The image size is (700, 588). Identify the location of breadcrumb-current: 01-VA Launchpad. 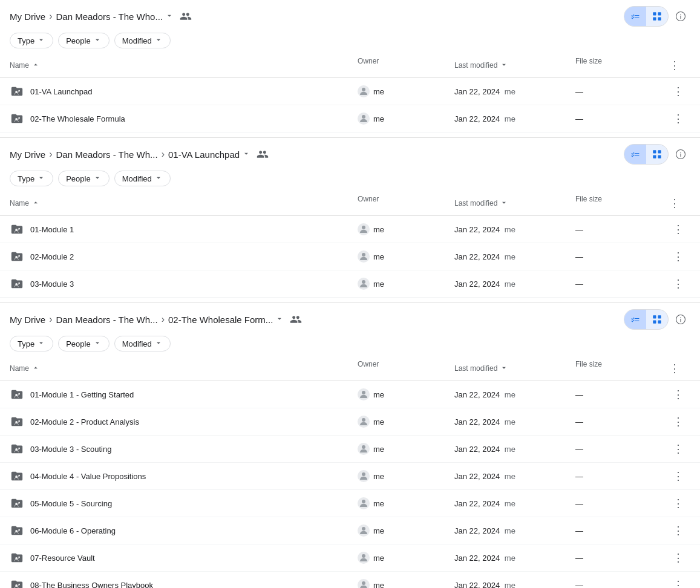
(209, 155).